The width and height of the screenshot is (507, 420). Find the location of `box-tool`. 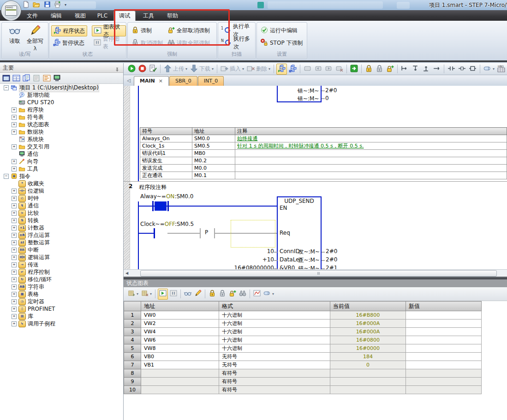

box-tool is located at coordinates (472, 69).